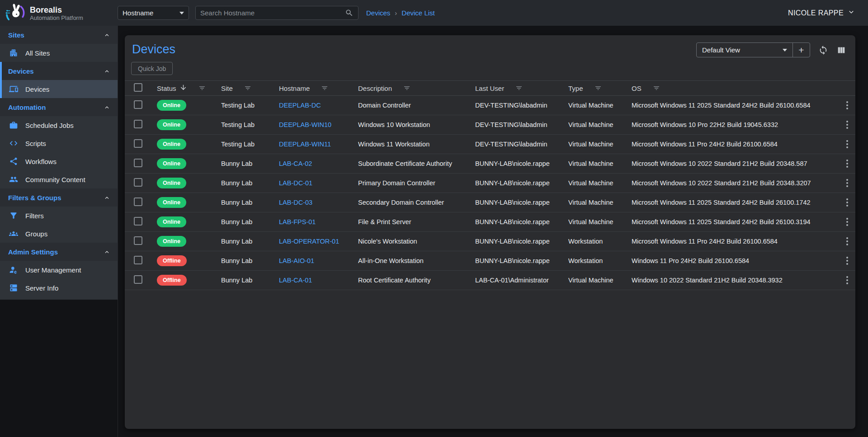 The width and height of the screenshot is (868, 437). I want to click on hostname-link: LAB-DC-03, so click(296, 202).